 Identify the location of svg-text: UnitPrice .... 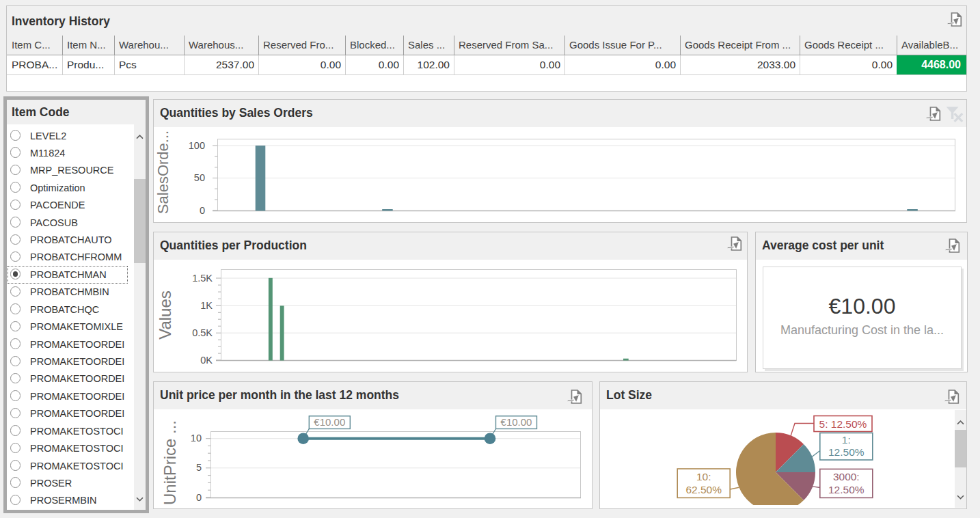
(169, 463).